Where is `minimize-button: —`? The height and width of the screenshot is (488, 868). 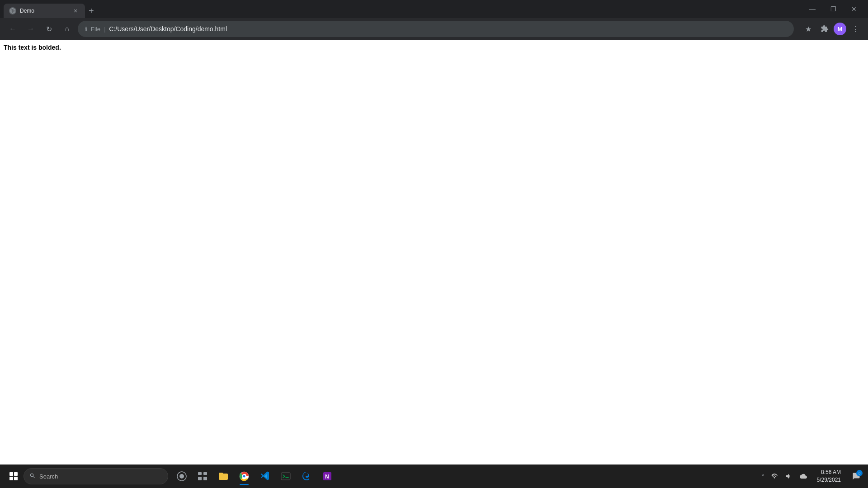 minimize-button: — is located at coordinates (812, 9).